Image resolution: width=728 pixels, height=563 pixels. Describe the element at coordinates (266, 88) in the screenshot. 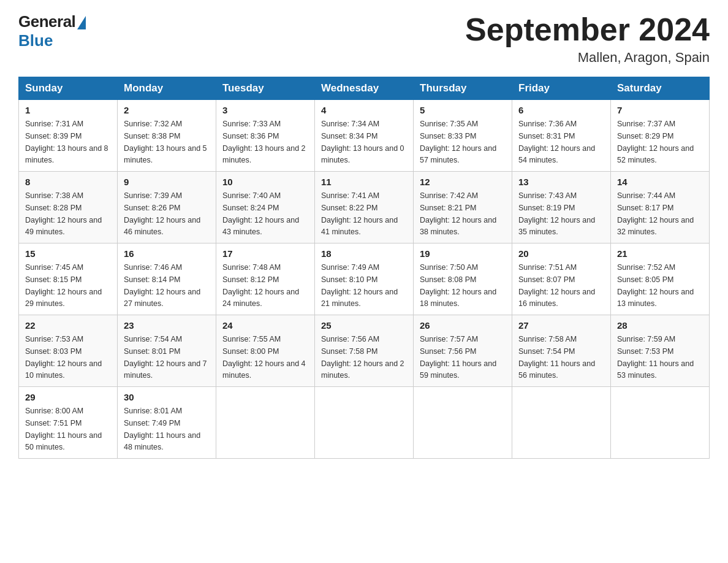

I see `header-tuesday: Tuesday` at that location.